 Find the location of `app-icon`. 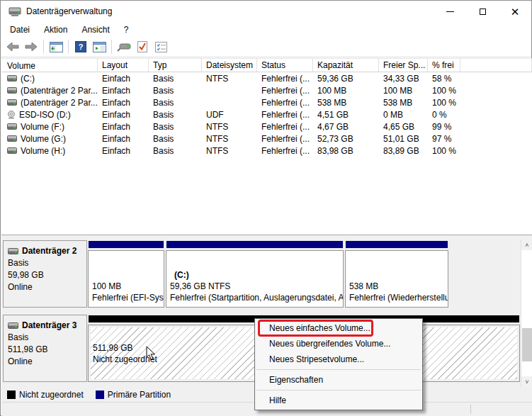

app-icon is located at coordinates (15, 11).